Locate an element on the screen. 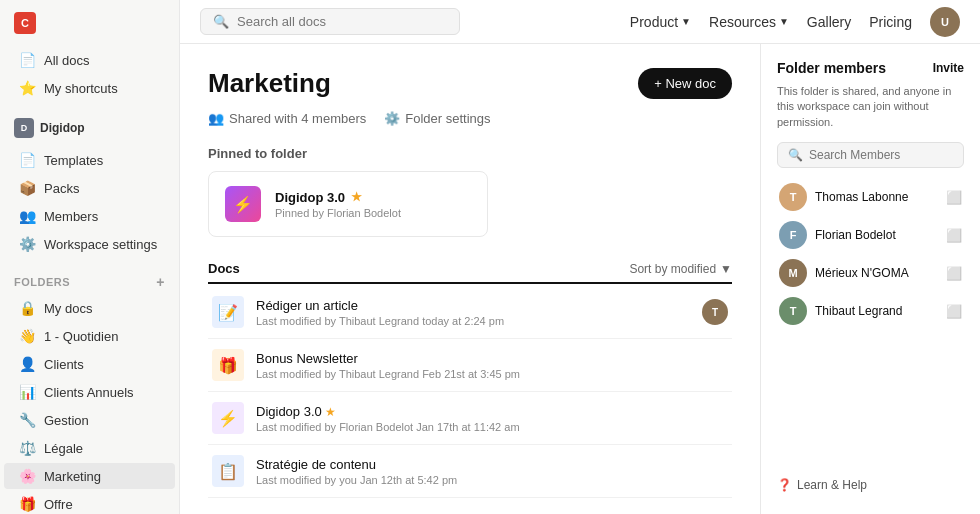 Image resolution: width=980 pixels, height=514 pixels. member-options-3: ⬜ is located at coordinates (954, 312).